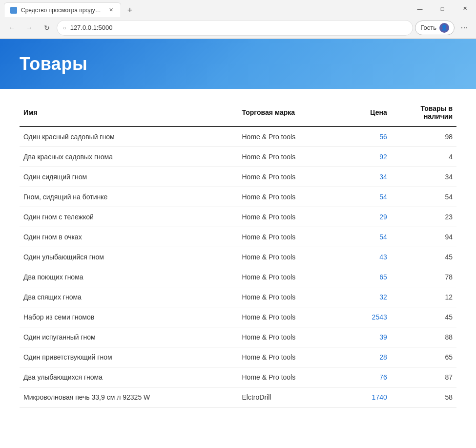 Image resolution: width=476 pixels, height=448 pixels. What do you see at coordinates (465, 9) in the screenshot?
I see `close-button: ✕` at bounding box center [465, 9].